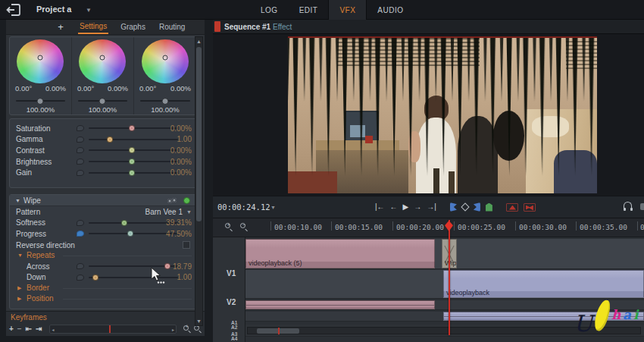 This screenshot has width=644, height=342. I want to click on remove-keyframe-button: −, so click(20, 329).